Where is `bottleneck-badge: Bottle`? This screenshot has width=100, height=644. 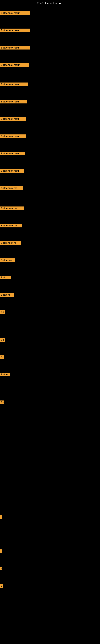 bottleneck-badge: Bottle is located at coordinates (5, 374).